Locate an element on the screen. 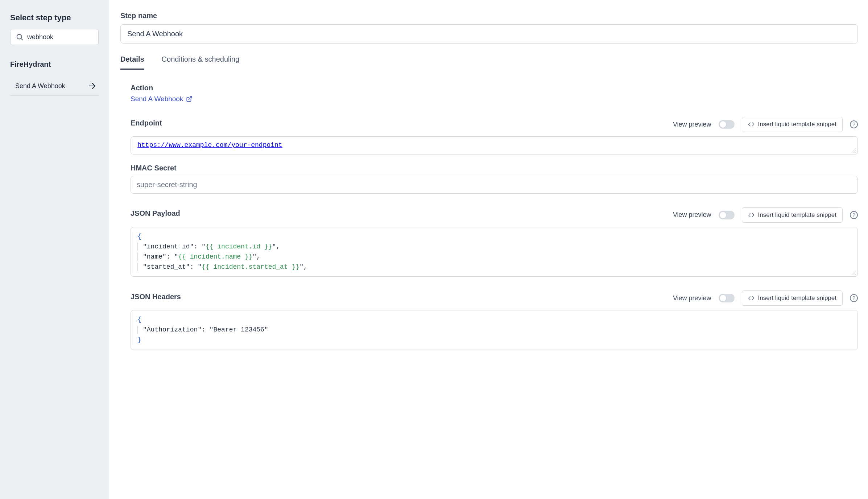  json-headers-editor: { "Authorization": "Bearer 123456" } is located at coordinates (494, 330).